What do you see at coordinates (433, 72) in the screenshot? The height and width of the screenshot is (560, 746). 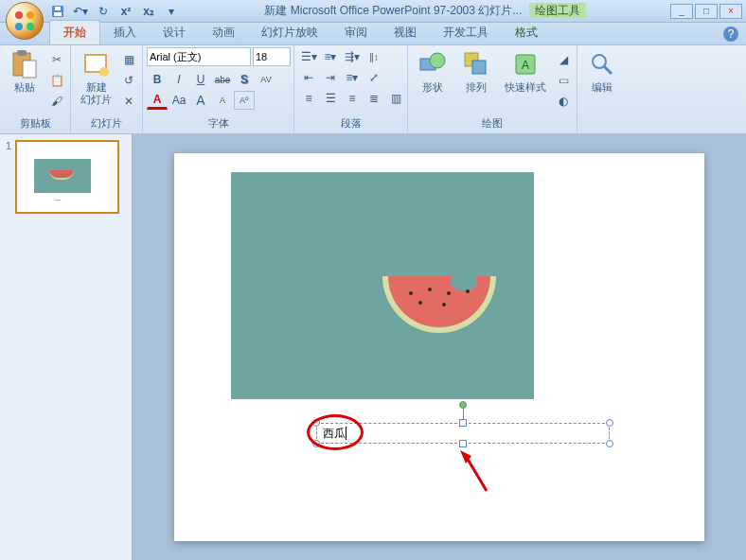 I see `shapes-button: 形状` at bounding box center [433, 72].